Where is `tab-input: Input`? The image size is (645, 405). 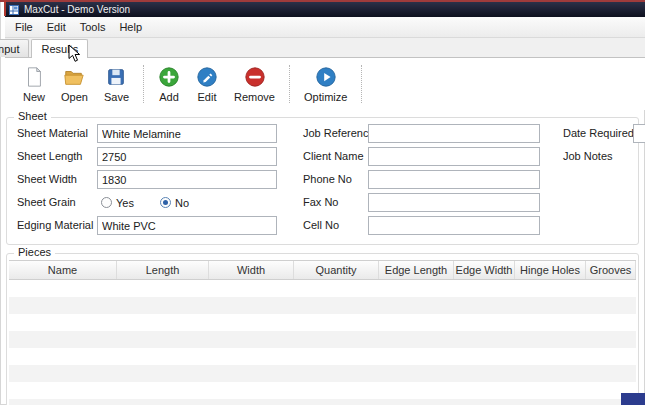
tab-input: Input is located at coordinates (14, 48).